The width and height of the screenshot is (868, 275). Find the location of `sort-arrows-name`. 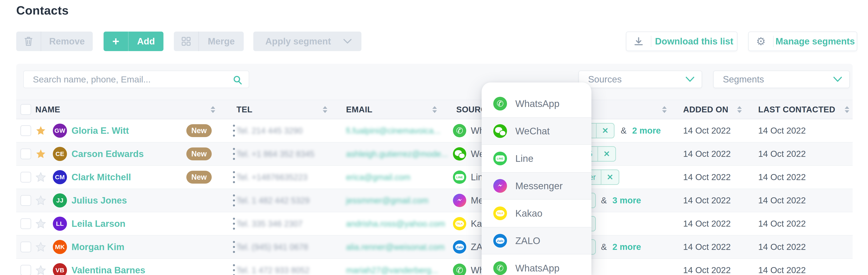

sort-arrows-name is located at coordinates (213, 109).